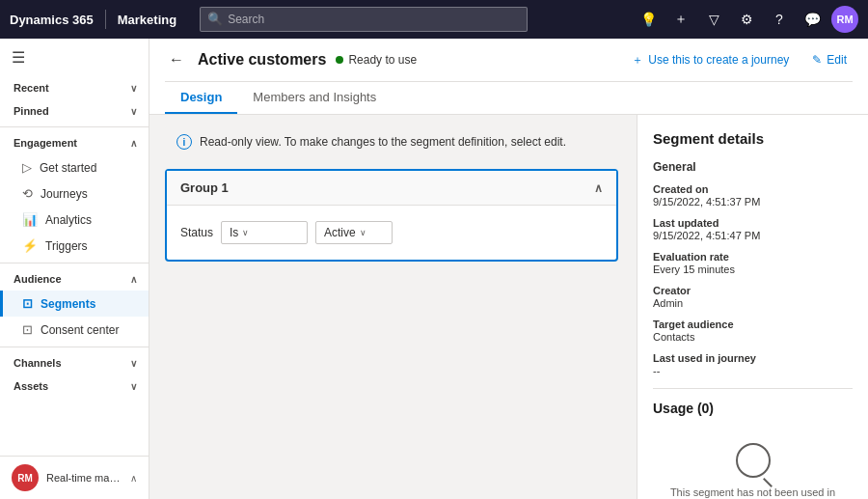 The height and width of the screenshot is (499, 868). I want to click on usage-section-title: Usage (0), so click(752, 408).